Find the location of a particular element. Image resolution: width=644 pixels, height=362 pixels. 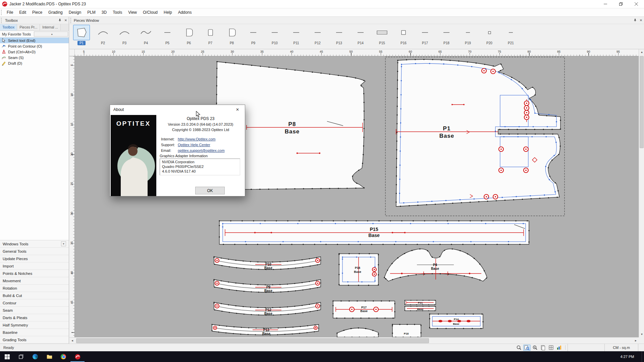

piece-thumb-p3: P3 is located at coordinates (124, 35).